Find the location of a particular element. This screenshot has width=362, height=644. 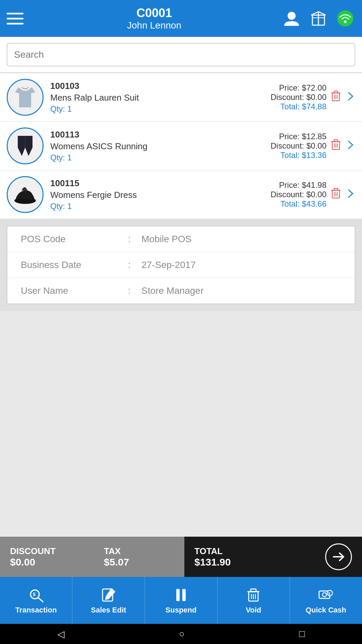

tax-value: $5.07 is located at coordinates (139, 562).